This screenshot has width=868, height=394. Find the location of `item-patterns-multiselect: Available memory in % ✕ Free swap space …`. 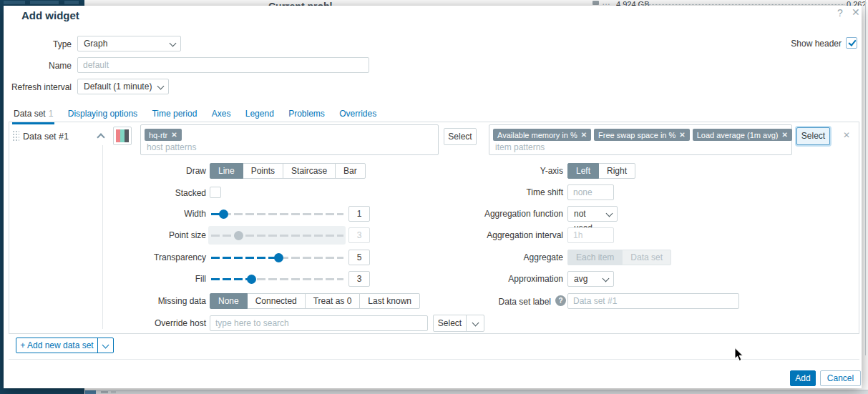

item-patterns-multiselect: Available memory in % ✕ Free swap space … is located at coordinates (640, 140).